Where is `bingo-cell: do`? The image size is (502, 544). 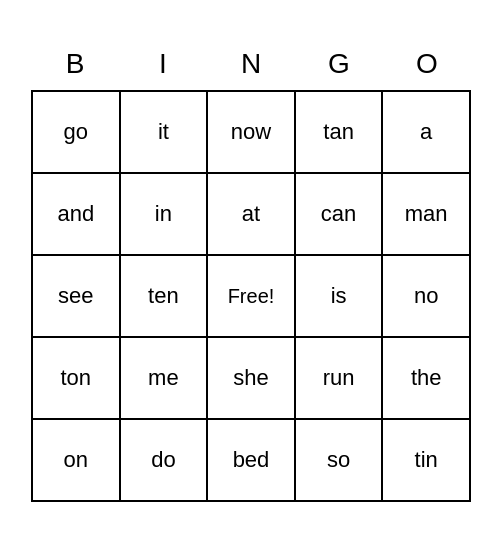 bingo-cell: do is located at coordinates (165, 460).